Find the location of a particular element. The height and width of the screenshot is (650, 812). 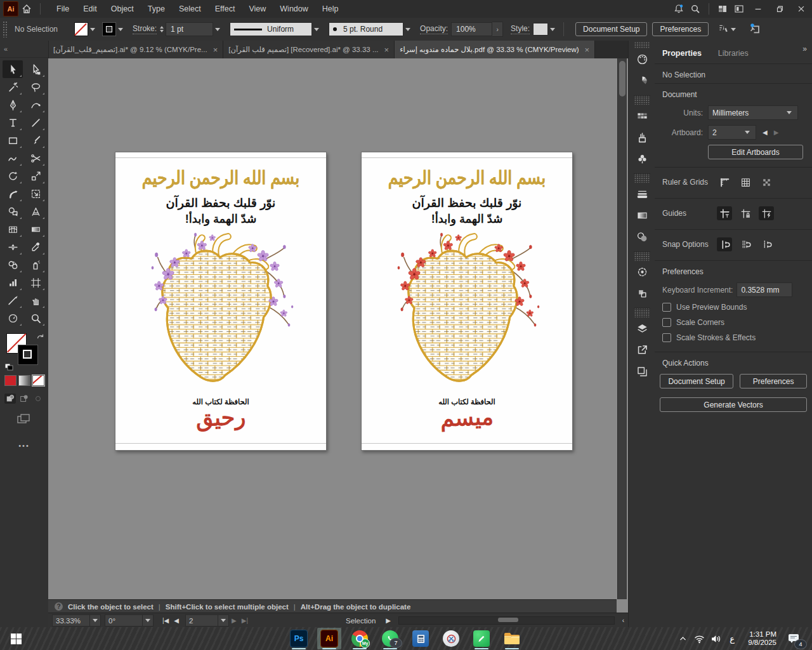

keyboard-increment-field: 0.3528 mm is located at coordinates (764, 289).